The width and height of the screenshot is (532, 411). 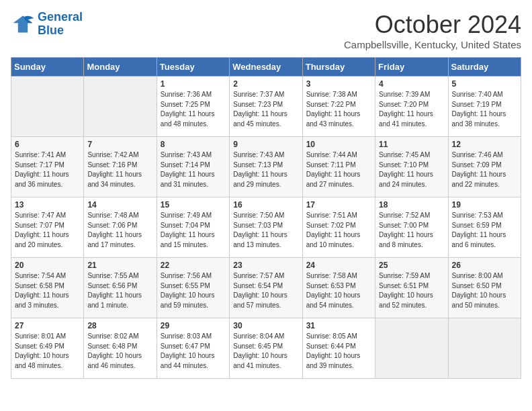 What do you see at coordinates (485, 230) in the screenshot?
I see `day-info: Sunrise: 7:53 AMSunset: 6:59 PMDaylight:…` at bounding box center [485, 230].